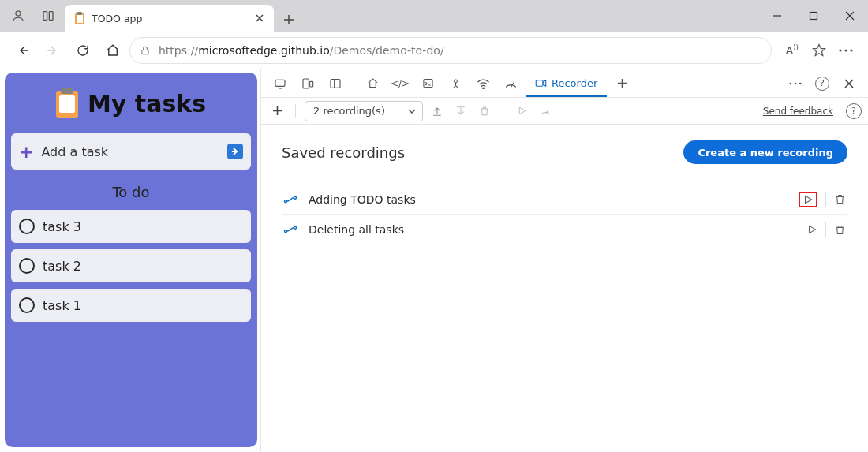 The image size is (868, 452). Describe the element at coordinates (74, 151) in the screenshot. I see `add-task-placeholder: Add a task` at that location.